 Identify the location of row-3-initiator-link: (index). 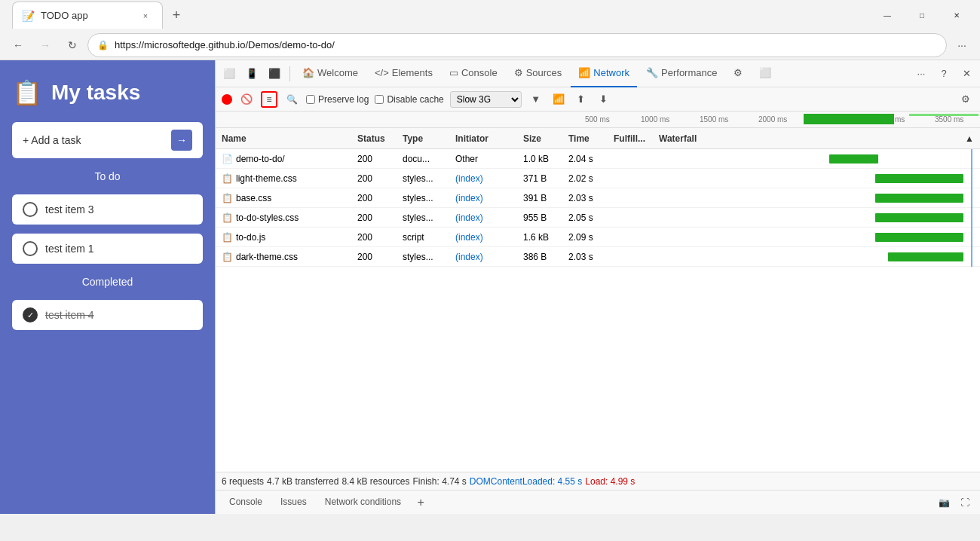
(469, 218).